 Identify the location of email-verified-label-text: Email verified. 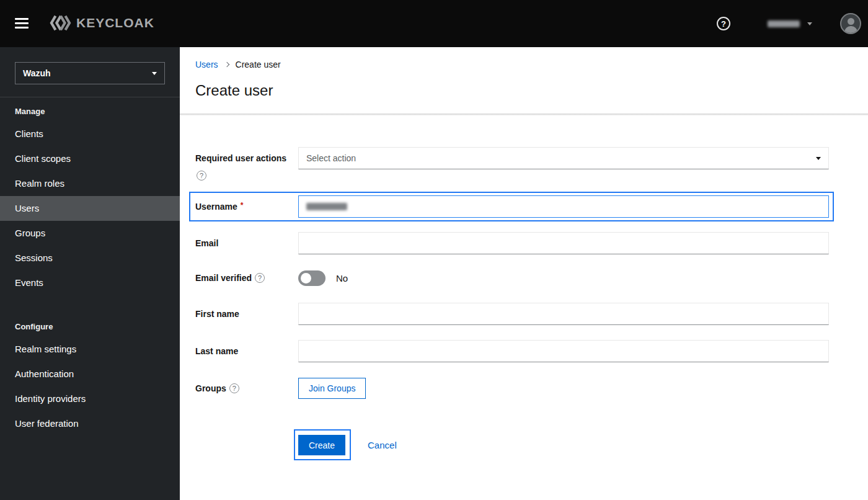
(223, 278).